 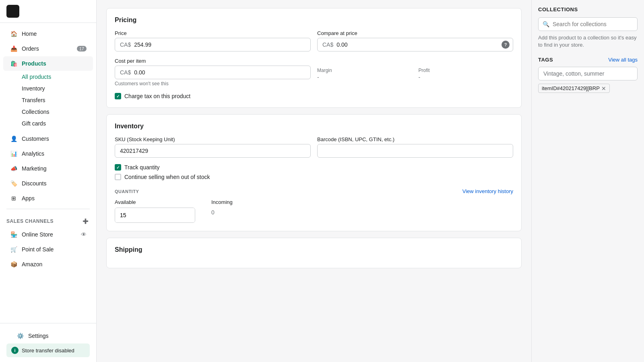 I want to click on sku-label: SKU (Stock Keeping Unit), so click(x=213, y=139).